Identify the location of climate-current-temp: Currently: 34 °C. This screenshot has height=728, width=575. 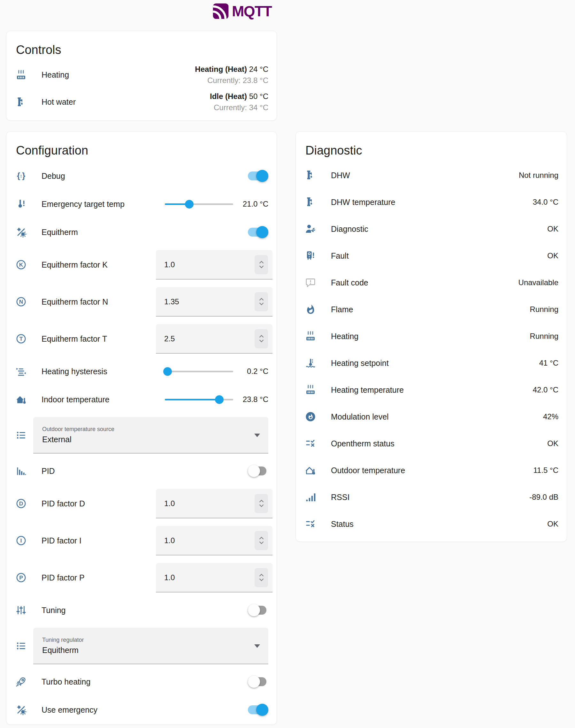
(239, 108).